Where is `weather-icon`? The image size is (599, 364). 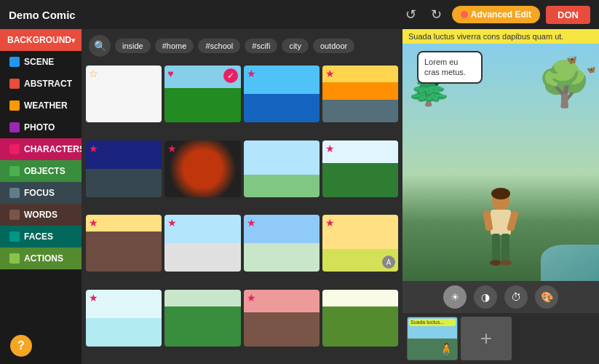 weather-icon is located at coordinates (15, 106).